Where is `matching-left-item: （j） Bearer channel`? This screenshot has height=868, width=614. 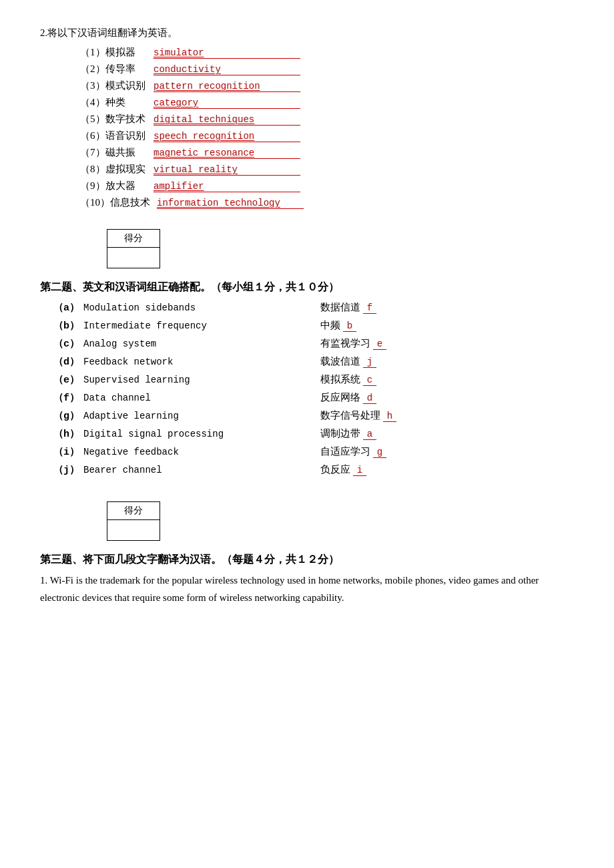
matching-left-item: （j） Bearer channel is located at coordinates (180, 470).